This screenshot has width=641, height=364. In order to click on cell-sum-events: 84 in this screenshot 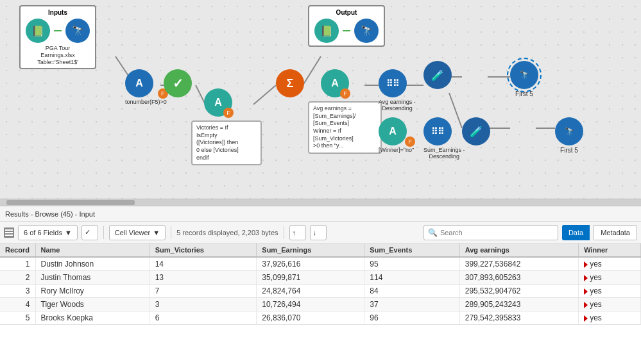, I will do `click(412, 291)`.